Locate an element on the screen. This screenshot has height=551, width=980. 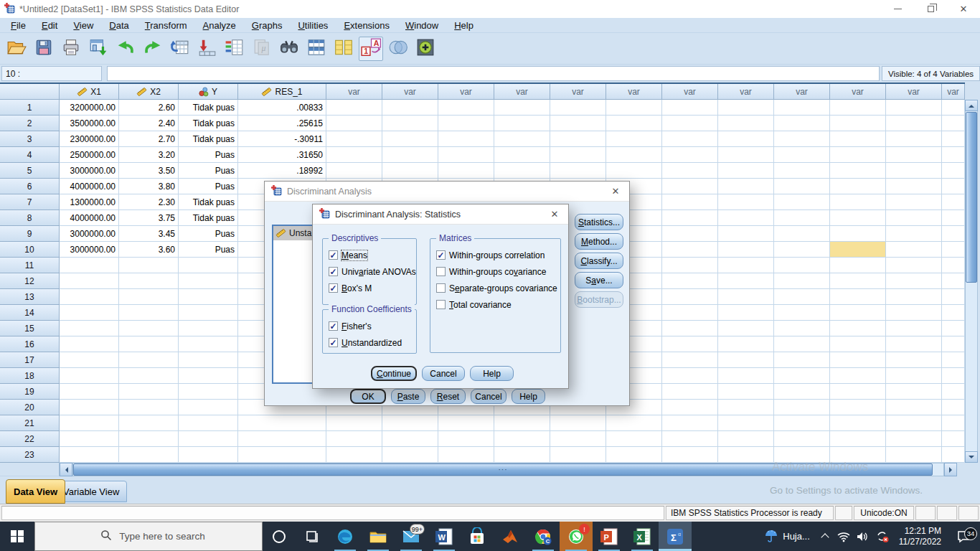
taskbar-whatsapp-button: ! is located at coordinates (576, 537).